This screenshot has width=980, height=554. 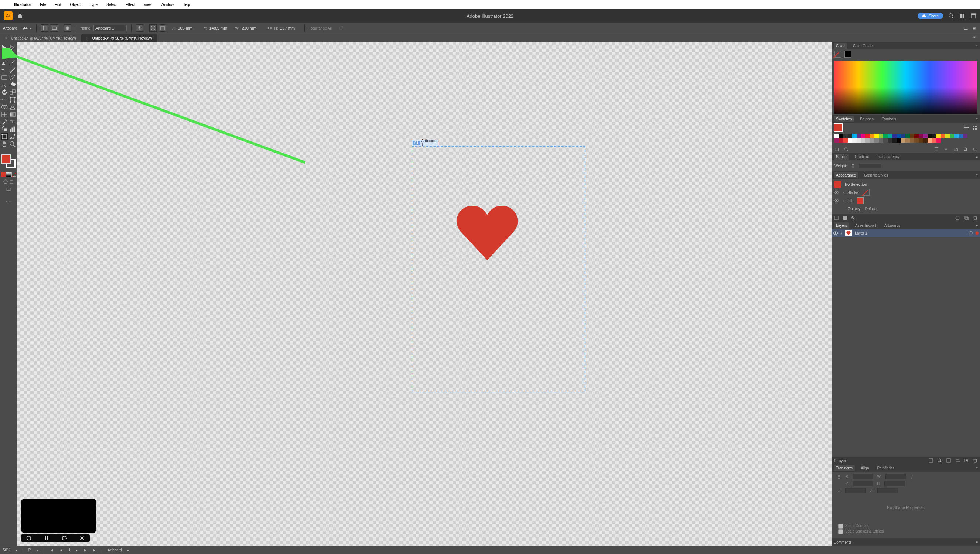 I want to click on ab-nav-value: 1, so click(x=70, y=550).